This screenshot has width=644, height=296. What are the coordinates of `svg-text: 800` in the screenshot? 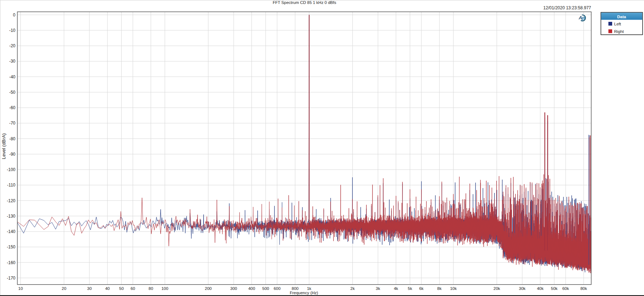 It's located at (295, 288).